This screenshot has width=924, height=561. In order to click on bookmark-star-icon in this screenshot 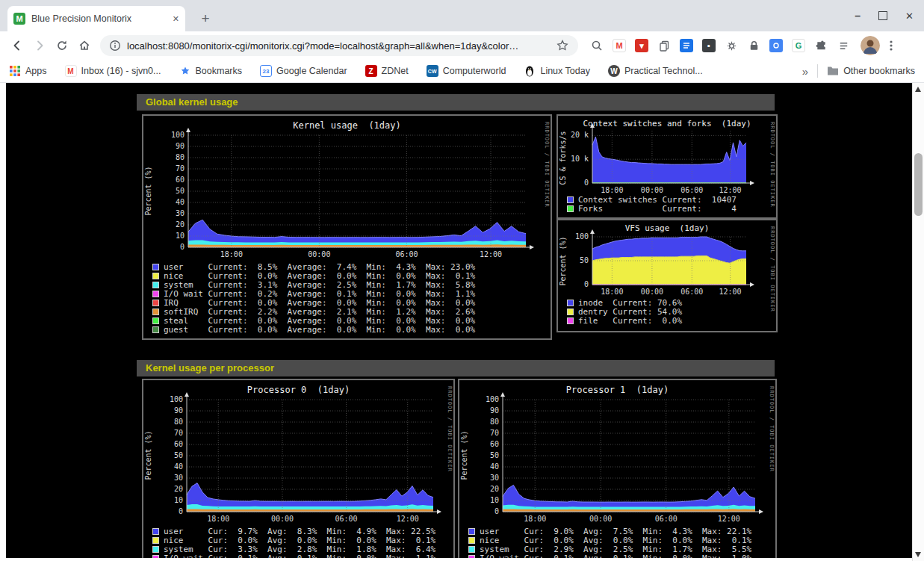, I will do `click(562, 46)`.